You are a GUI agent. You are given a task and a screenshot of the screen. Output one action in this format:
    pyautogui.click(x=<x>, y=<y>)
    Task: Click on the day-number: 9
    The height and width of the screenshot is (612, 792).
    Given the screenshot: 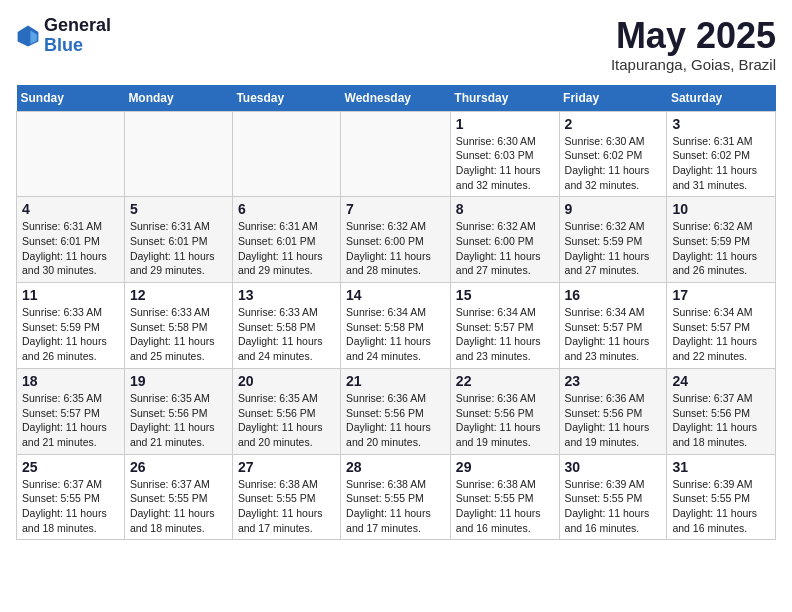 What is the action you would take?
    pyautogui.click(x=614, y=209)
    